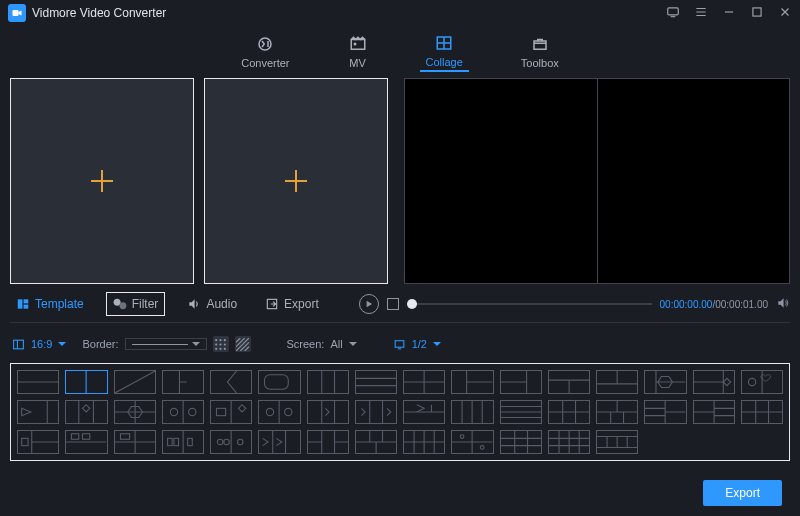 Image resolution: width=800 pixels, height=516 pixels. What do you see at coordinates (100, 344) in the screenshot?
I see `border-label: Border:` at bounding box center [100, 344].